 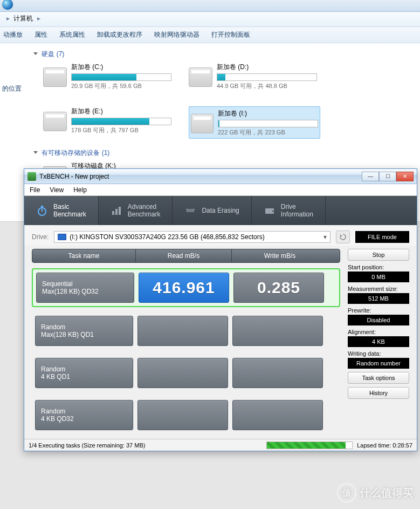 I want to click on refresh-button, so click(x=343, y=237).